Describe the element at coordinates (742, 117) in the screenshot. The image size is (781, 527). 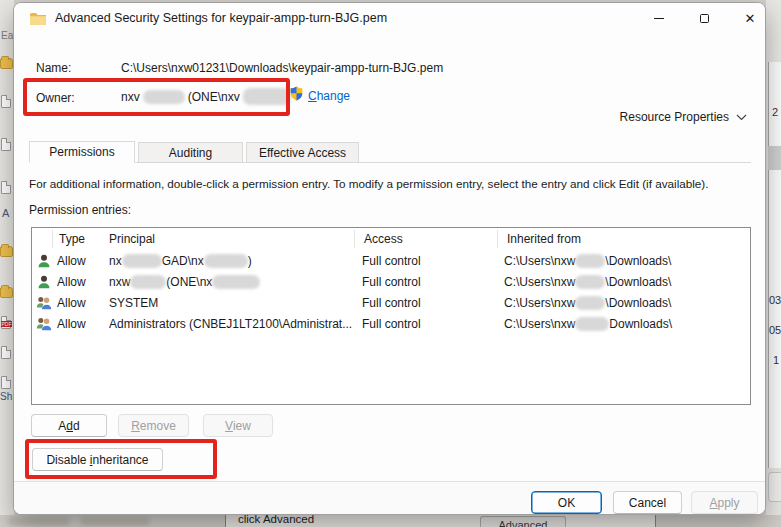
I see `chevron-down-icon` at that location.